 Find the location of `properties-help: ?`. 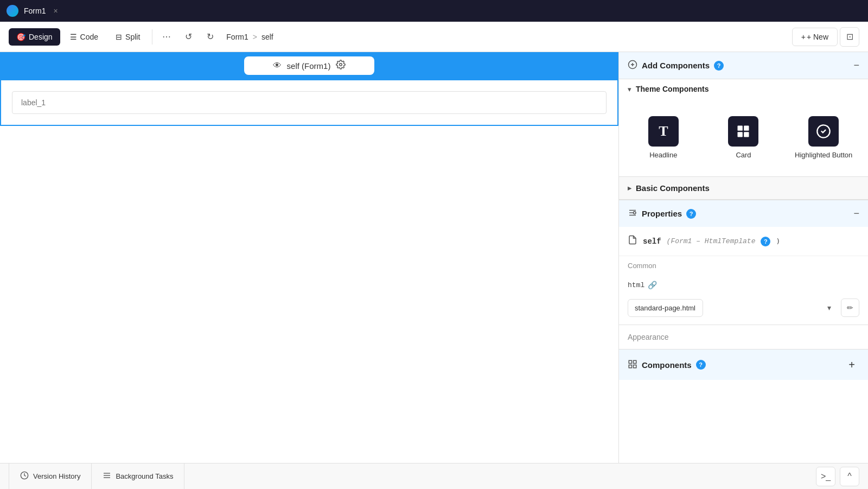

properties-help: ? is located at coordinates (691, 214).